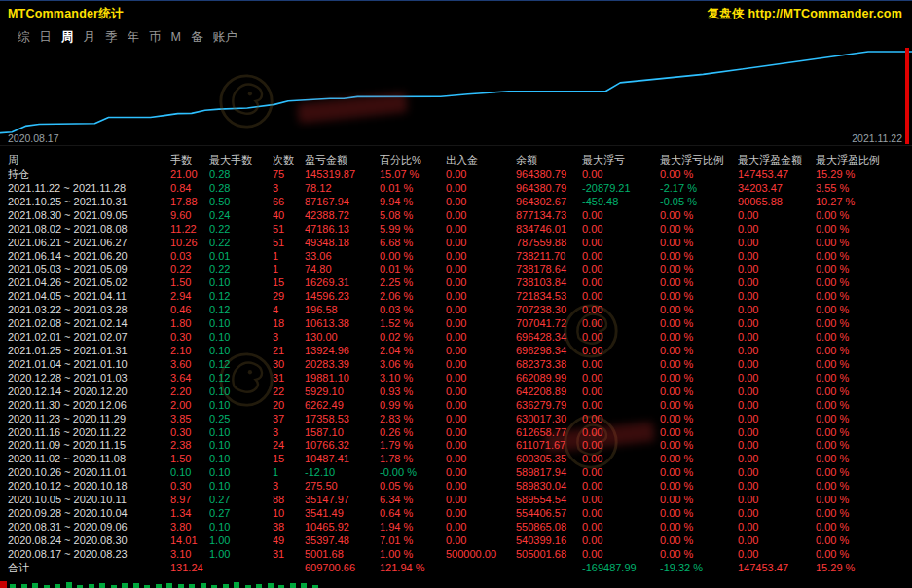  Describe the element at coordinates (456, 243) in the screenshot. I see `table-row-week: 2021.06.21 ~ 2021.06.2710.260.225149348.…` at that location.